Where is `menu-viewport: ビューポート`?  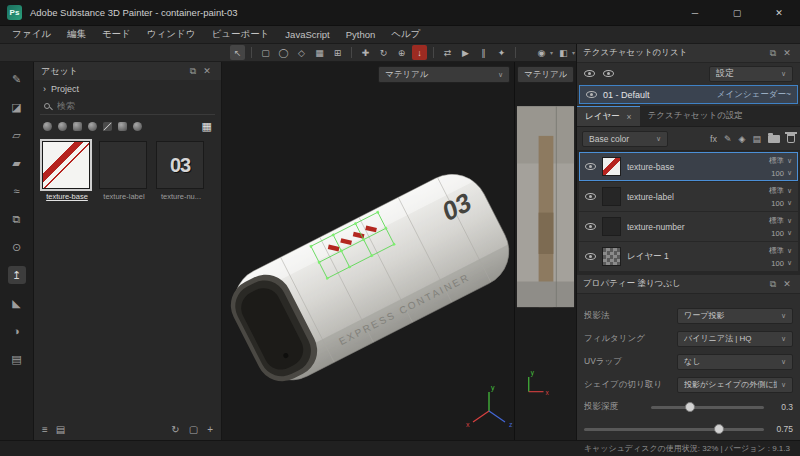 menu-viewport: ビューポート is located at coordinates (240, 34).